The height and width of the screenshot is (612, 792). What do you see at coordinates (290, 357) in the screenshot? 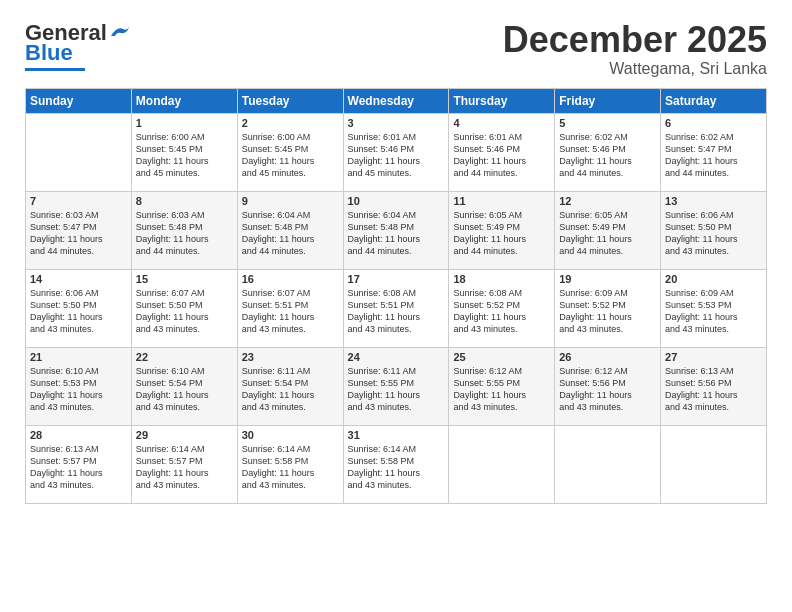
I see `day-number: 23` at bounding box center [290, 357].